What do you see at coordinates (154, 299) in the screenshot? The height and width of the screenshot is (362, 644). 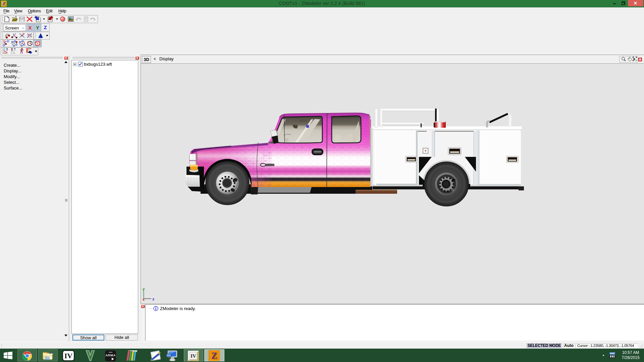 I see `svg-text: z` at bounding box center [154, 299].